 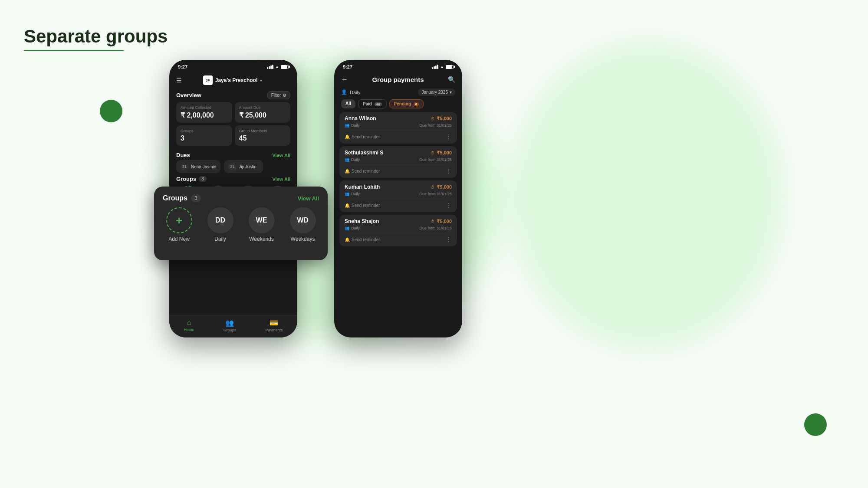 I want to click on popup-title: Groups, so click(x=175, y=198).